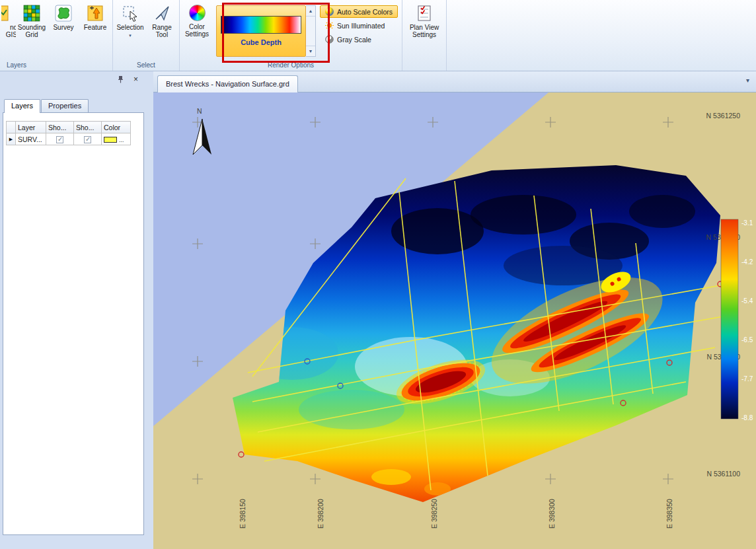 The width and height of the screenshot is (756, 549). Describe the element at coordinates (9, 30) in the screenshot. I see `background-gis-button: nd GIS` at that location.